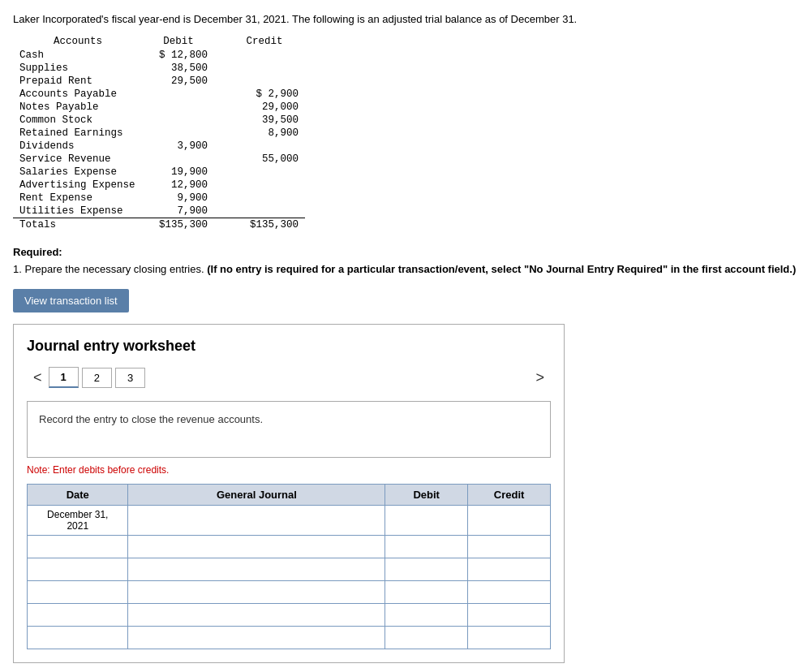 The height and width of the screenshot is (668, 812). What do you see at coordinates (264, 159) in the screenshot?
I see `trial-balance-credit: 55,000` at bounding box center [264, 159].